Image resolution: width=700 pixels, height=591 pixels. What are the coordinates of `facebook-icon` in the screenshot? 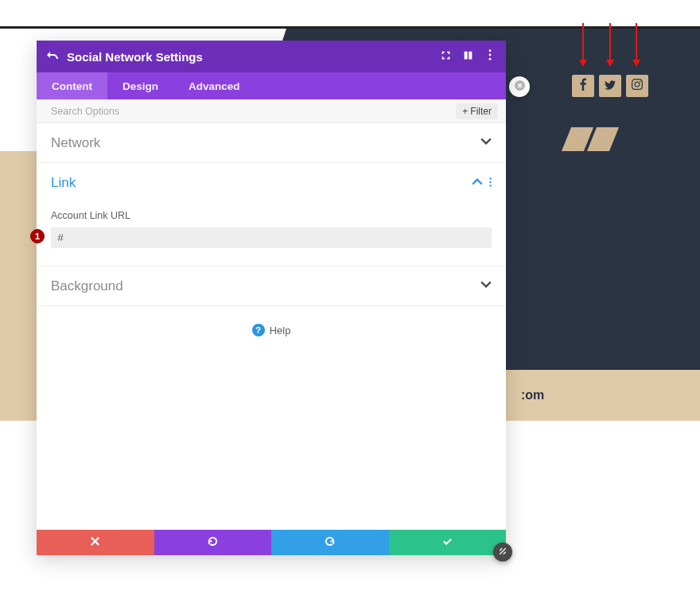 It's located at (583, 86).